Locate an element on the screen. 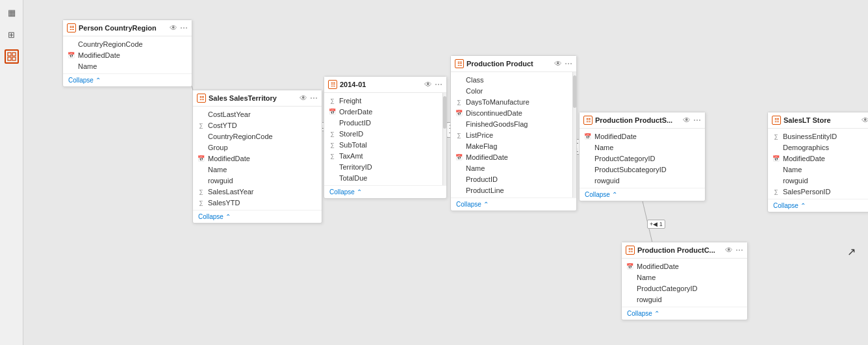 The height and width of the screenshot is (345, 868). eye-icon-prod-productc: 👁 is located at coordinates (729, 250).